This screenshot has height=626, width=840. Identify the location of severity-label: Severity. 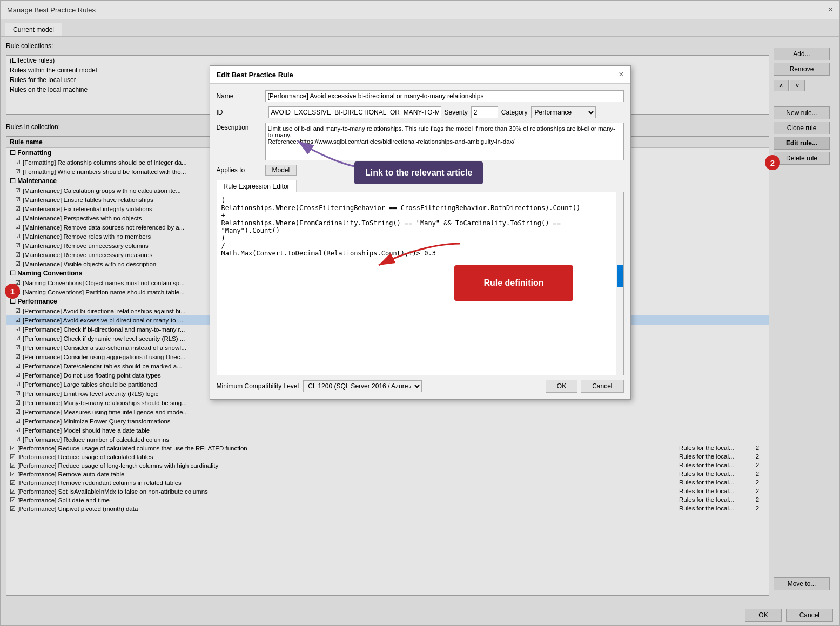
(456, 112).